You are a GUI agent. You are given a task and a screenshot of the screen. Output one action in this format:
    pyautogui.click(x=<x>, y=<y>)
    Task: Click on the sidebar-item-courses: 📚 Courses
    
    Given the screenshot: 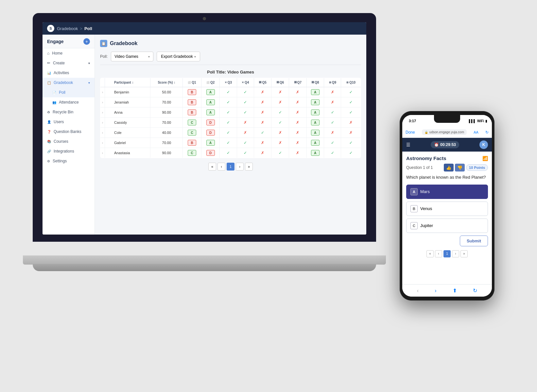 What is the action you would take?
    pyautogui.click(x=69, y=141)
    